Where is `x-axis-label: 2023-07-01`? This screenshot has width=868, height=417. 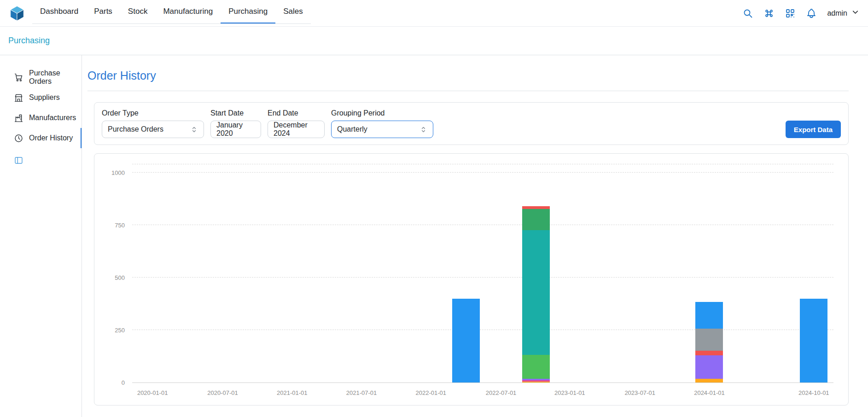
x-axis-label: 2023-07-01 is located at coordinates (640, 393).